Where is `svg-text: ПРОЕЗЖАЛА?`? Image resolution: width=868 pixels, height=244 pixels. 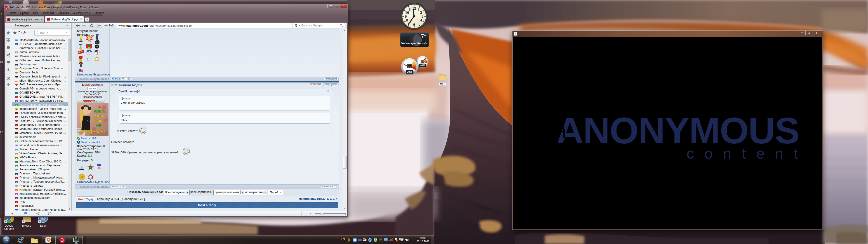 svg-text: ПРОЕЗЖАЛА? is located at coordinates (93, 131).